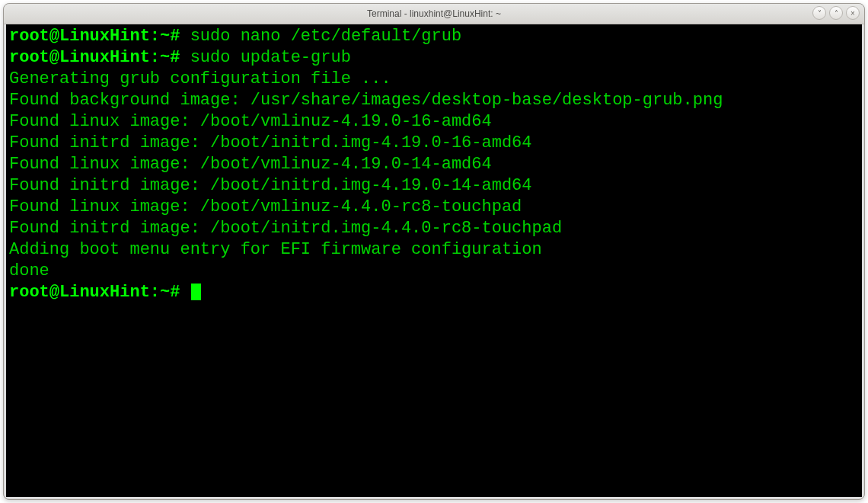 This screenshot has height=503, width=868. I want to click on output-line: done, so click(29, 271).